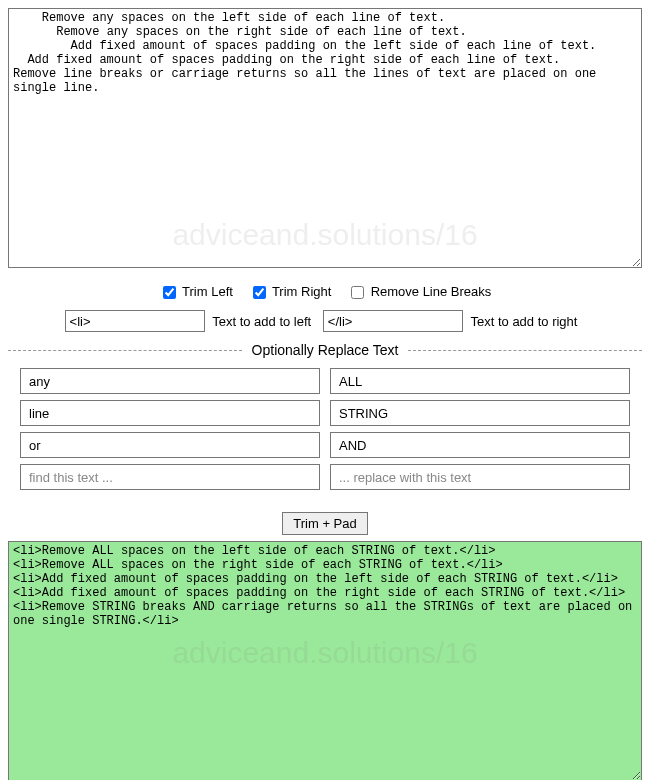 The image size is (650, 780). Describe the element at coordinates (198, 292) in the screenshot. I see `trim-left-label: Trim Left` at that location.